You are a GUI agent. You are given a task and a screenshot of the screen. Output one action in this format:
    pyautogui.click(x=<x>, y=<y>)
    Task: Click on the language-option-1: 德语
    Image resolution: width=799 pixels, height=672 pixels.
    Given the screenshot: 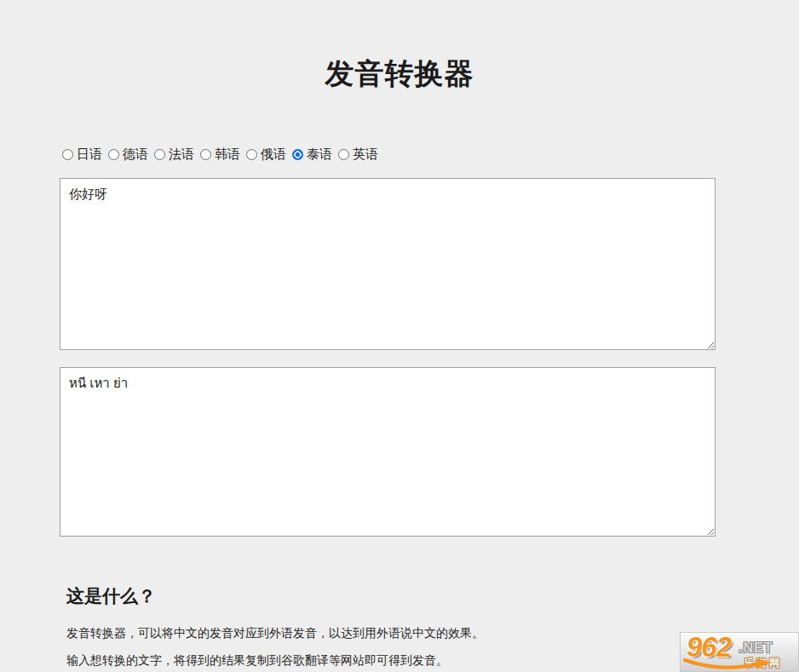 What is the action you would take?
    pyautogui.click(x=128, y=155)
    